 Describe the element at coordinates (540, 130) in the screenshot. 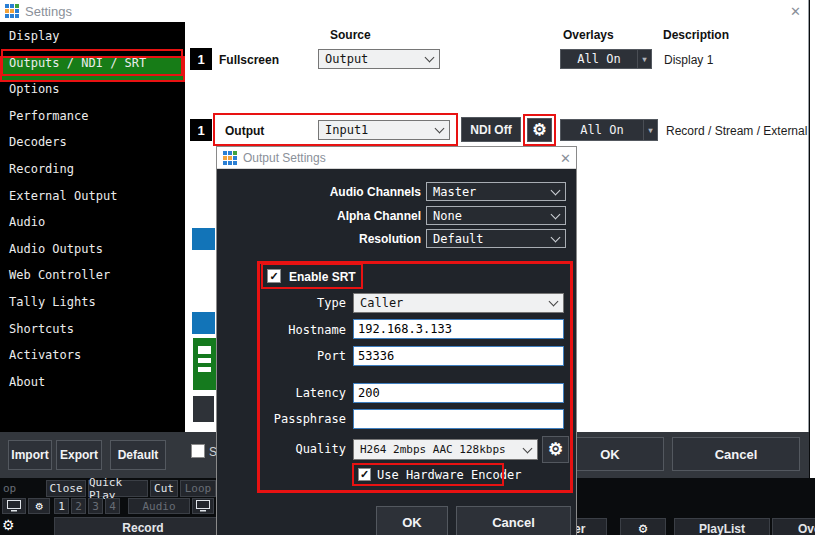

I see `output-settings-gear-button: ⚙` at that location.